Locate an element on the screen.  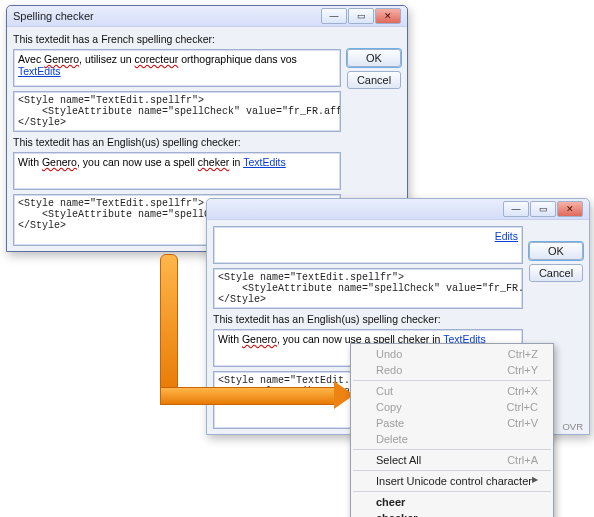
ctx-copy: CopyCtrl+C is located at coordinates (452, 407).